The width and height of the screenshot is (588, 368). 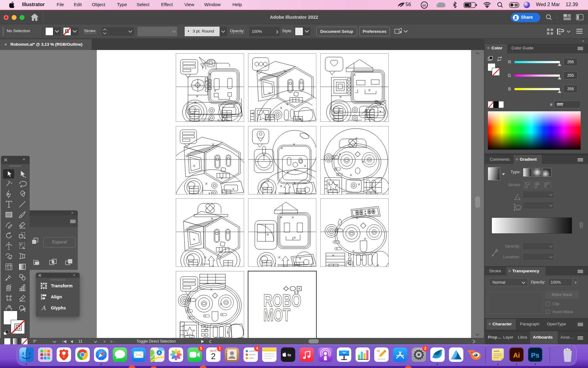 What do you see at coordinates (535, 355) in the screenshot?
I see `svg-text: Ps` at bounding box center [535, 355].